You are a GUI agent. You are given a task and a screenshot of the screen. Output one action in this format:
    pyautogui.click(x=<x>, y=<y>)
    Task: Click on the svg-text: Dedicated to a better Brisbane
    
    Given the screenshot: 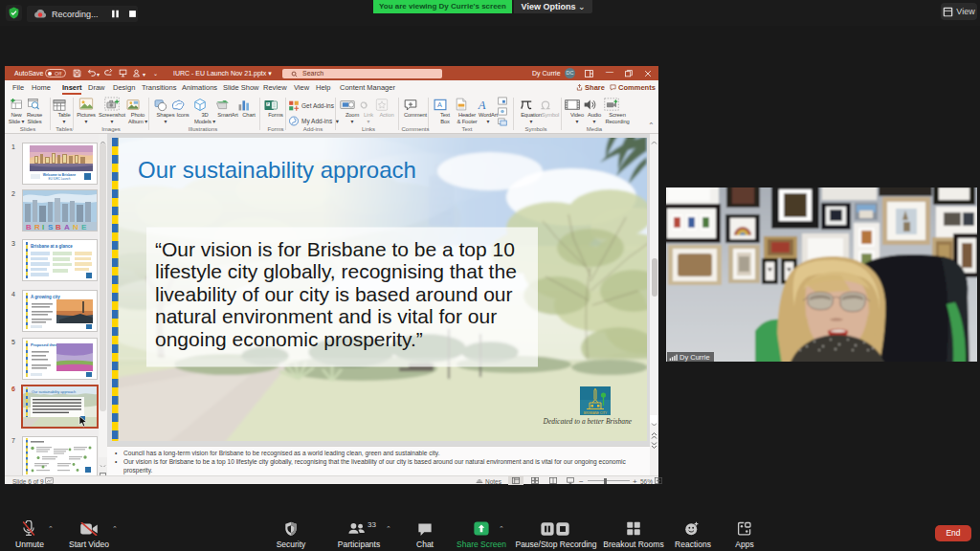 What is the action you would take?
    pyautogui.click(x=588, y=421)
    